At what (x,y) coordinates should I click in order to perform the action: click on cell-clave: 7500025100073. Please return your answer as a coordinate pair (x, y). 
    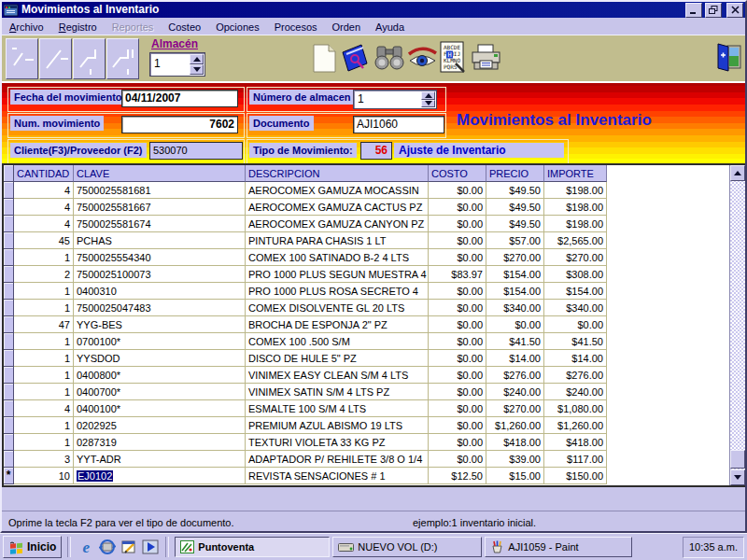
    Looking at the image, I should click on (160, 274).